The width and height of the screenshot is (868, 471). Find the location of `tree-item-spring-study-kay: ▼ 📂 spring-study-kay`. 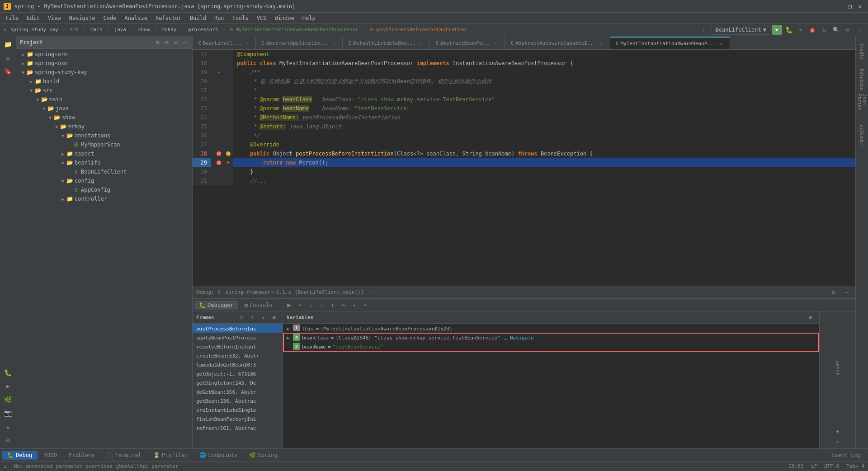

tree-item-spring-study-kay: ▼ 📂 spring-study-kay is located at coordinates (104, 72).